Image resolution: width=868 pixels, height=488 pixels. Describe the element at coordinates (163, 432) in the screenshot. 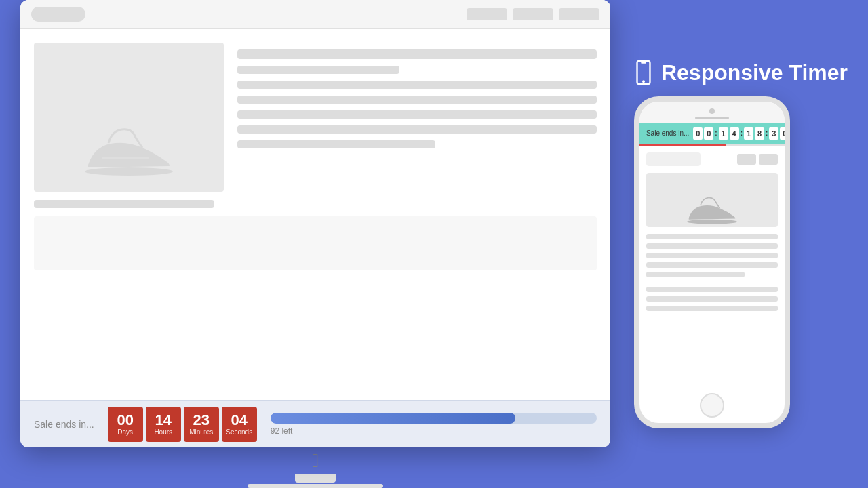

I see `timer-hours-label: Hours` at that location.